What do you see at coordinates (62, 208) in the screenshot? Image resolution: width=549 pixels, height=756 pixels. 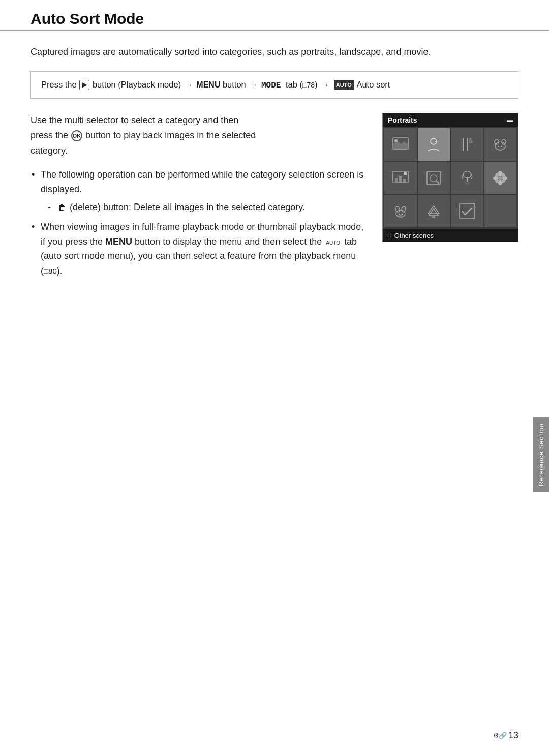 I see `delete-icon: 🗑` at bounding box center [62, 208].